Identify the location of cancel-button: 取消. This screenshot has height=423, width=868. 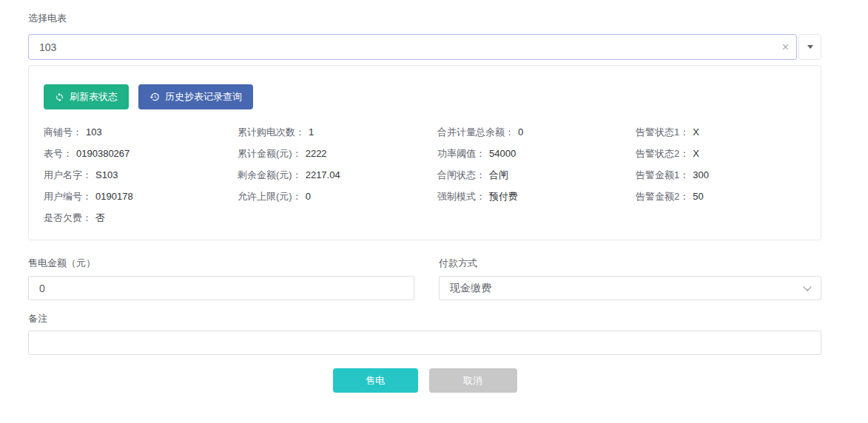
(474, 380).